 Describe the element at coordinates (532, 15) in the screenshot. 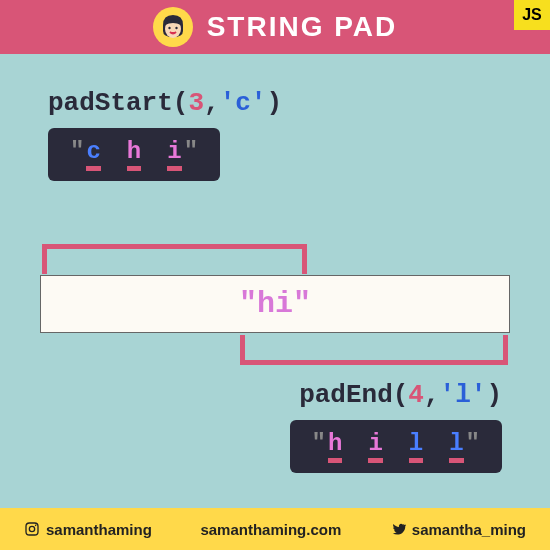

I see `js-badge: JS` at that location.